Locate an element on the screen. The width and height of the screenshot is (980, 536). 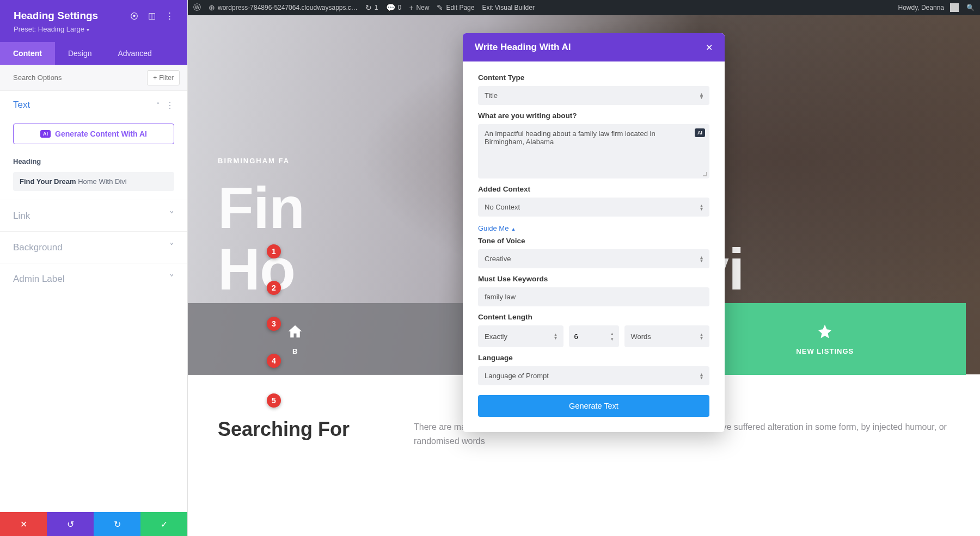
new-label: New is located at coordinates (422, 8).